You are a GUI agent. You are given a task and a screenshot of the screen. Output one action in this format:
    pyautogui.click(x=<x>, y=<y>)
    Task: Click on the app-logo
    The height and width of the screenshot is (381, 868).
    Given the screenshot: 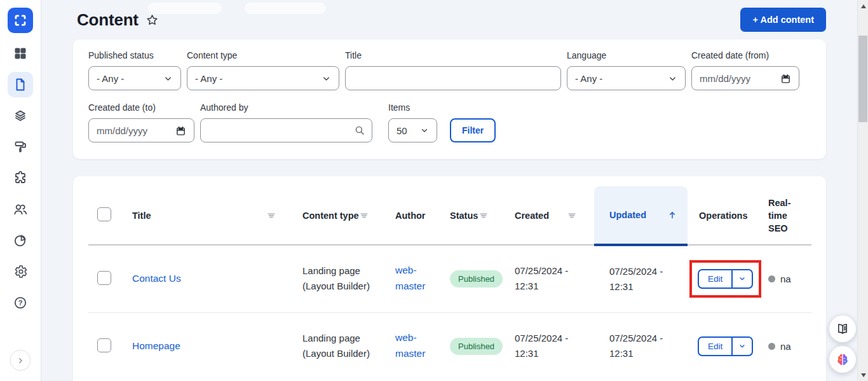 What is the action you would take?
    pyautogui.click(x=20, y=20)
    